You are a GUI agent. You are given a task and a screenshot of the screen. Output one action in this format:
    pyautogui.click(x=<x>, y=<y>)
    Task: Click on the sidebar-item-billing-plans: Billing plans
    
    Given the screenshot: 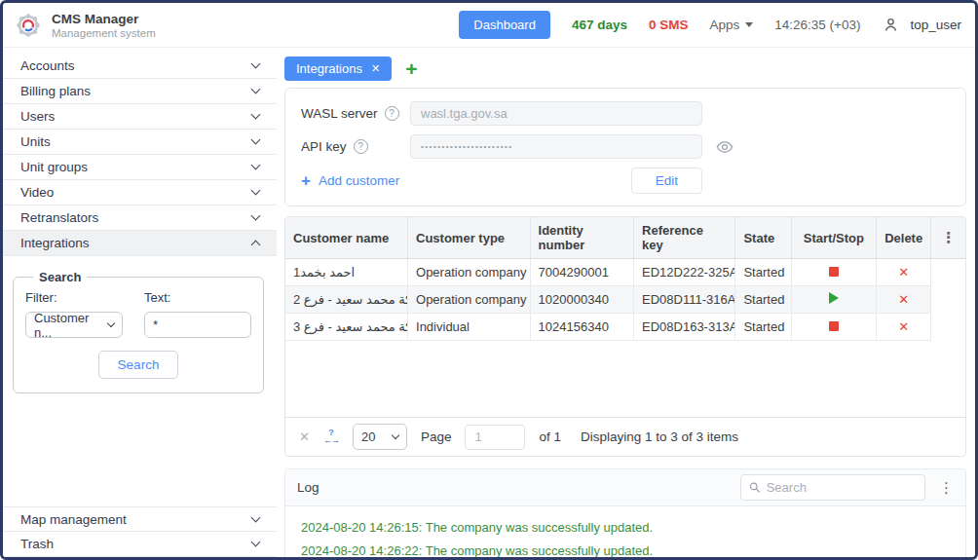 What is the action you would take?
    pyautogui.click(x=140, y=92)
    